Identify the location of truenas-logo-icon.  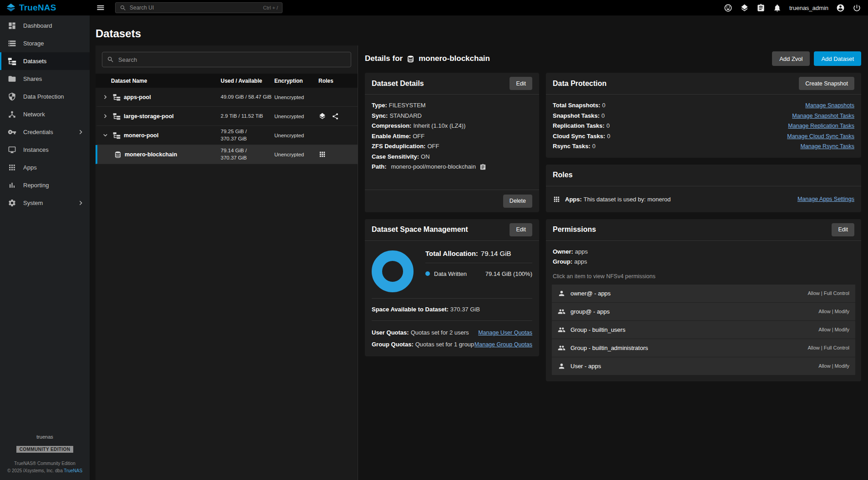
(11, 8).